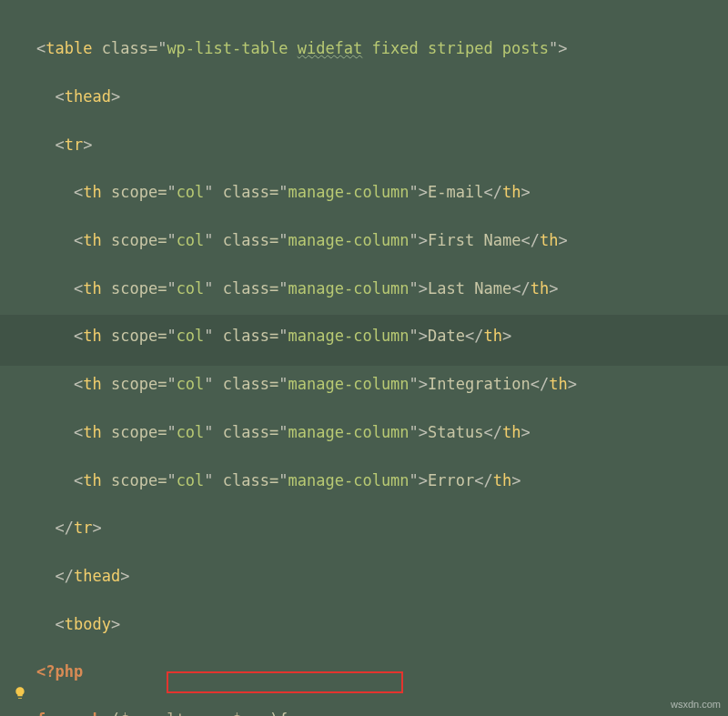 This screenshot has width=728, height=716. What do you see at coordinates (695, 704) in the screenshot?
I see `watermark: wsxdn.com` at bounding box center [695, 704].